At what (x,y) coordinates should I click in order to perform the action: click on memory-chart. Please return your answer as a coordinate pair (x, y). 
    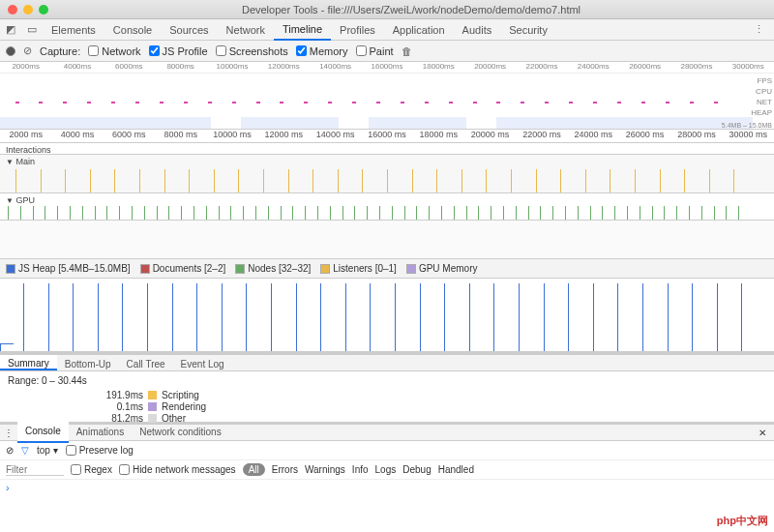
    Looking at the image, I should click on (387, 315).